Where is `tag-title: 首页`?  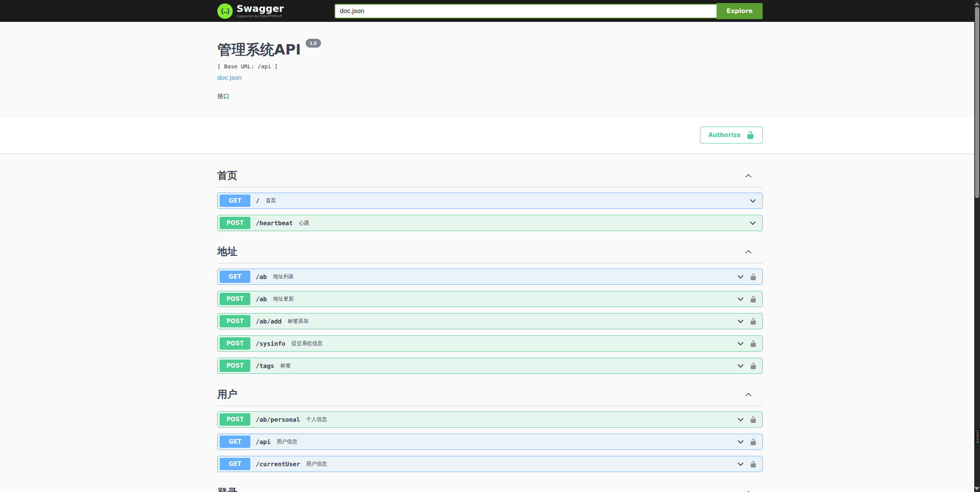
tag-title: 首页 is located at coordinates (227, 176).